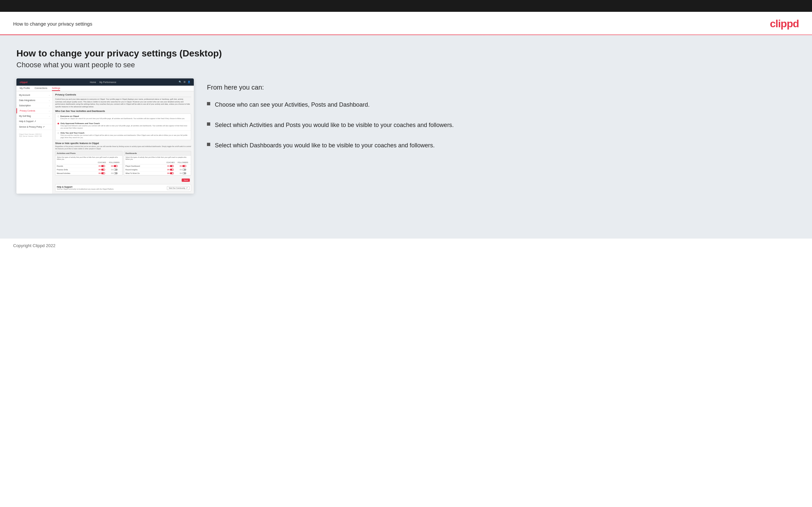  What do you see at coordinates (172, 173) in the screenshot?
I see `mock-toggle-work-coaches` at bounding box center [172, 173].